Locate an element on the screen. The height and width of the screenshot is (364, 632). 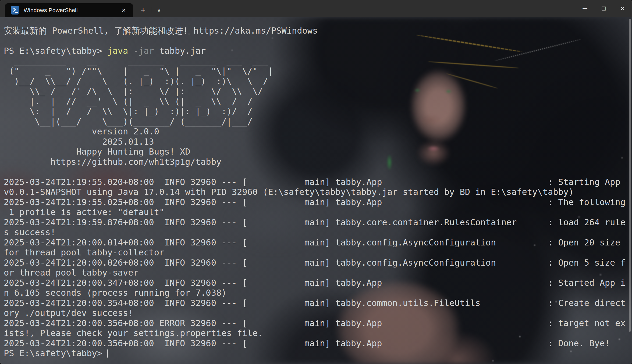
terminal-line: n 6.105 seconds (process running for 7.0… is located at coordinates (318, 293).